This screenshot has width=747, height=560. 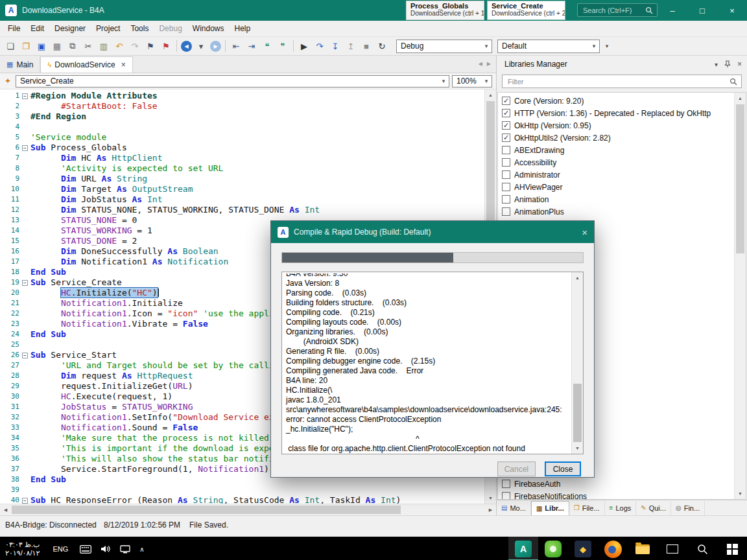 What do you see at coordinates (622, 200) in the screenshot?
I see `library-item: Animation` at bounding box center [622, 200].